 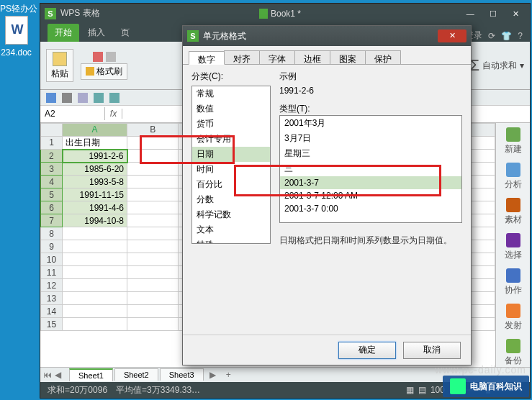 What do you see at coordinates (383, 58) in the screenshot?
I see `dialog-tab-protect: 保护` at bounding box center [383, 58].